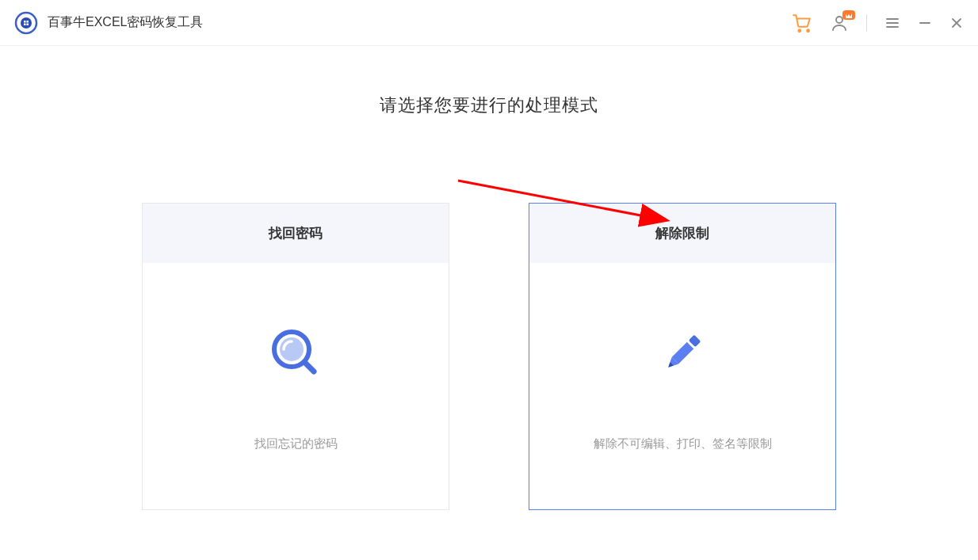 This screenshot has height=560, width=978. What do you see at coordinates (957, 23) in the screenshot?
I see `close-icon` at bounding box center [957, 23].